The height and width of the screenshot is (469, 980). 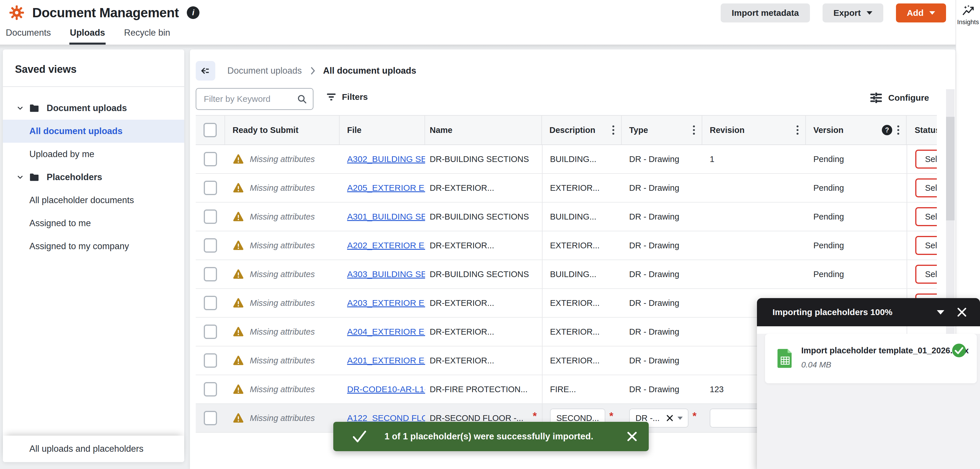 I want to click on clear-icon, so click(x=670, y=418).